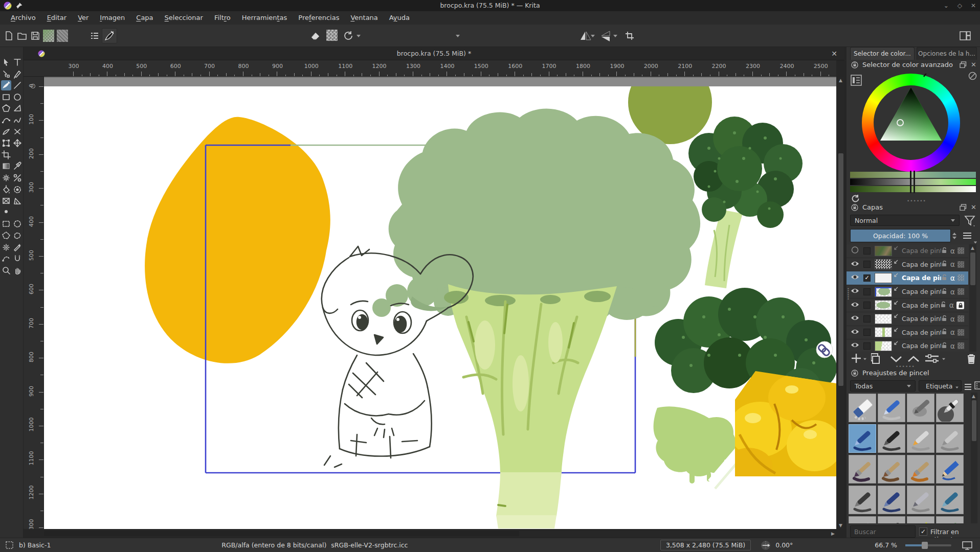 Image resolution: width=980 pixels, height=552 pixels. What do you see at coordinates (967, 236) in the screenshot?
I see `layer-options-icon` at bounding box center [967, 236].